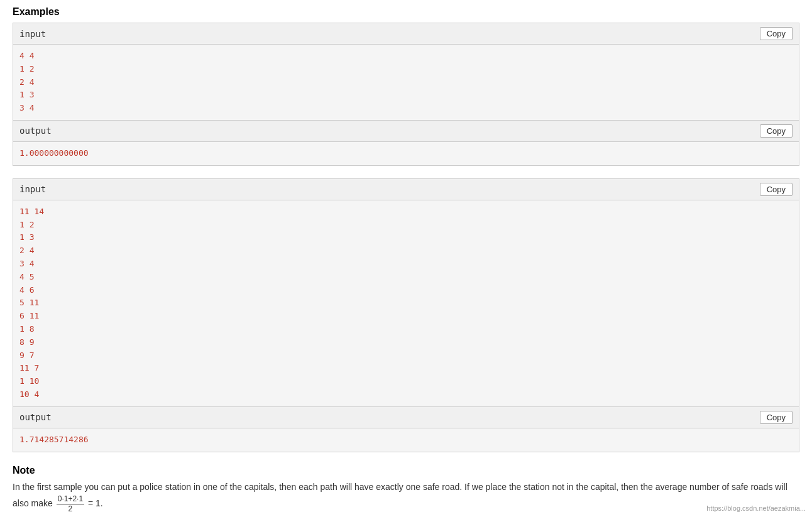 The image size is (812, 517). I want to click on note-p1-fraction-num: 0·1+2·1, so click(70, 499).